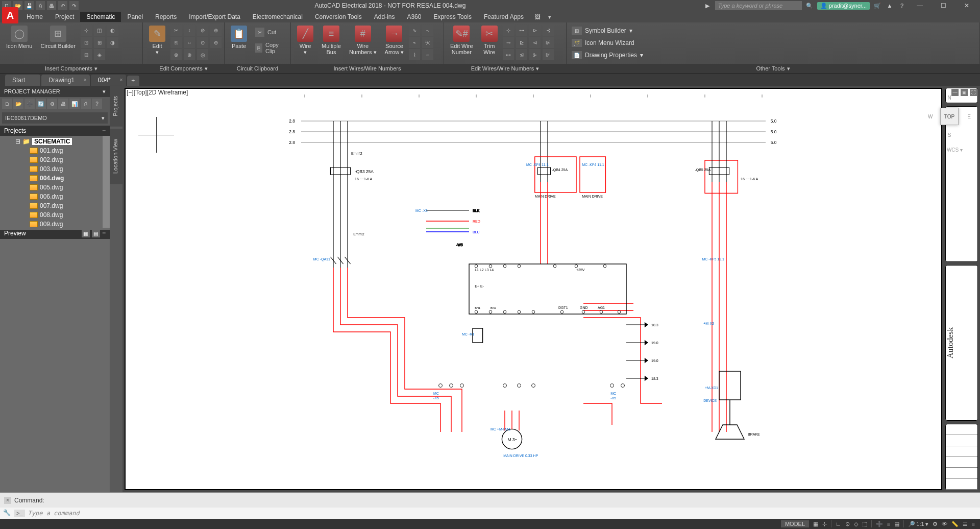 Image resolution: width=980 pixels, height=529 pixels. What do you see at coordinates (176, 42) in the screenshot?
I see `ec-small-2: ⎘` at bounding box center [176, 42].